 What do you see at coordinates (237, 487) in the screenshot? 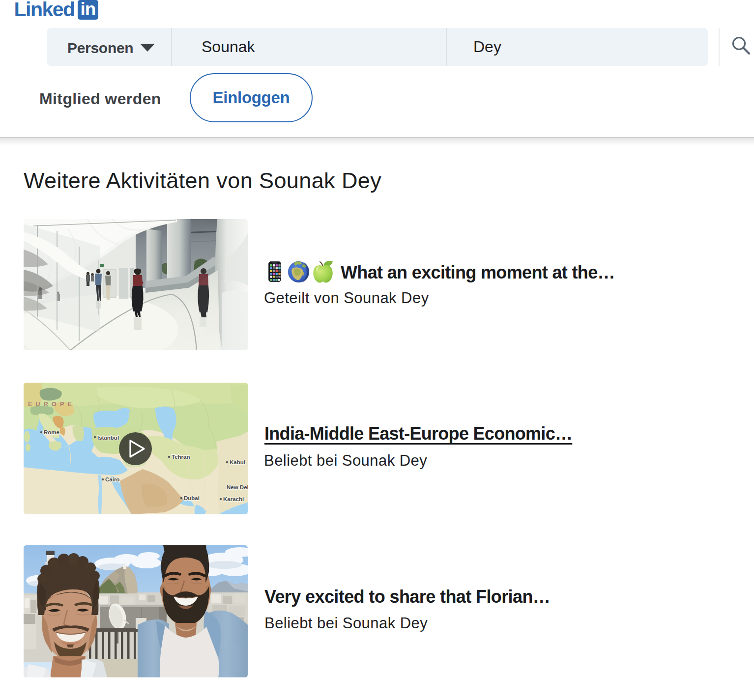
I see `svg-text: New Del` at bounding box center [237, 487].